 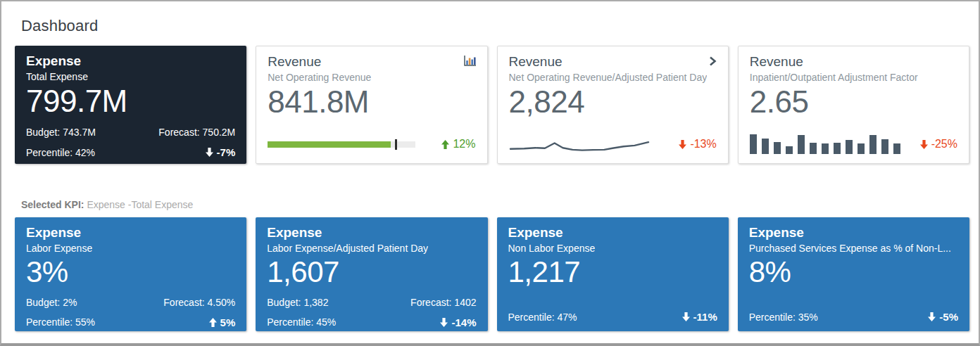 What do you see at coordinates (712, 61) in the screenshot?
I see `chevron-right-icon` at bounding box center [712, 61].